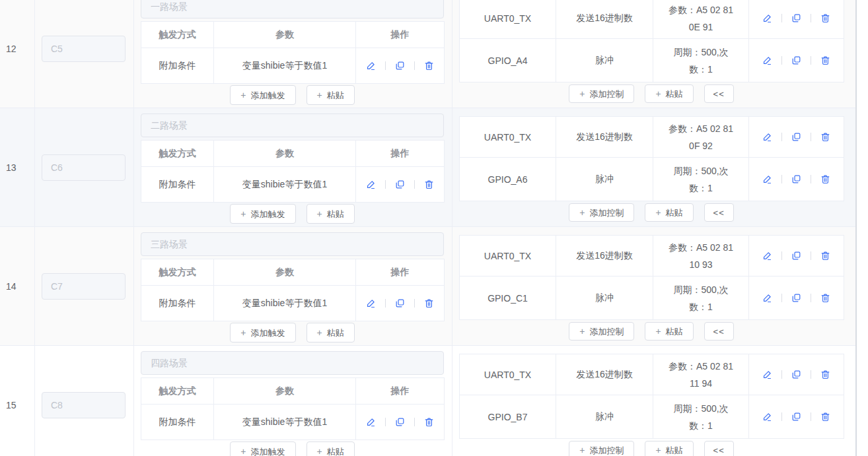 This screenshot has width=868, height=456. What do you see at coordinates (11, 405) in the screenshot?
I see `row-index: 15` at bounding box center [11, 405].